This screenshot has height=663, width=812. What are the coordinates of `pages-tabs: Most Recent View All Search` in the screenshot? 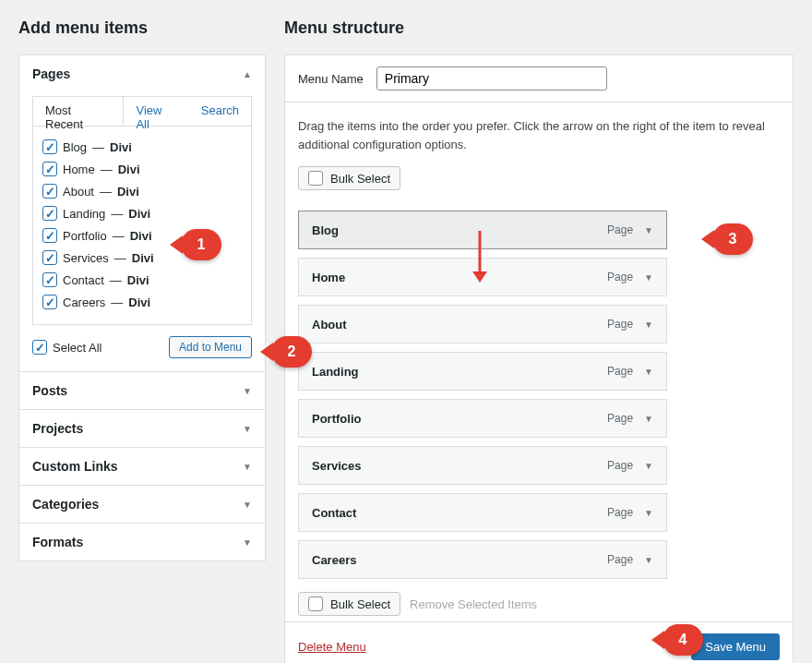 It's located at (142, 111).